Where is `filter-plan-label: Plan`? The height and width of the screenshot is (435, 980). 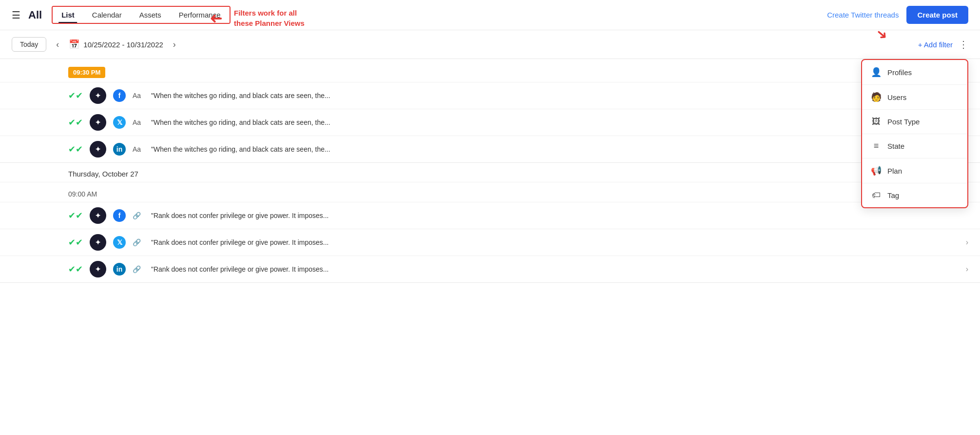
filter-plan-label: Plan is located at coordinates (895, 171).